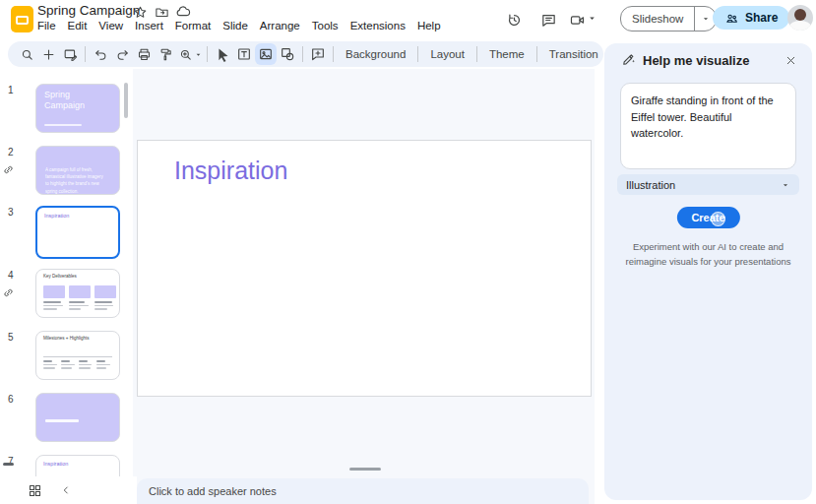  I want to click on menu-bar: File Edit View Insert Format Slide Arran…, so click(239, 26).